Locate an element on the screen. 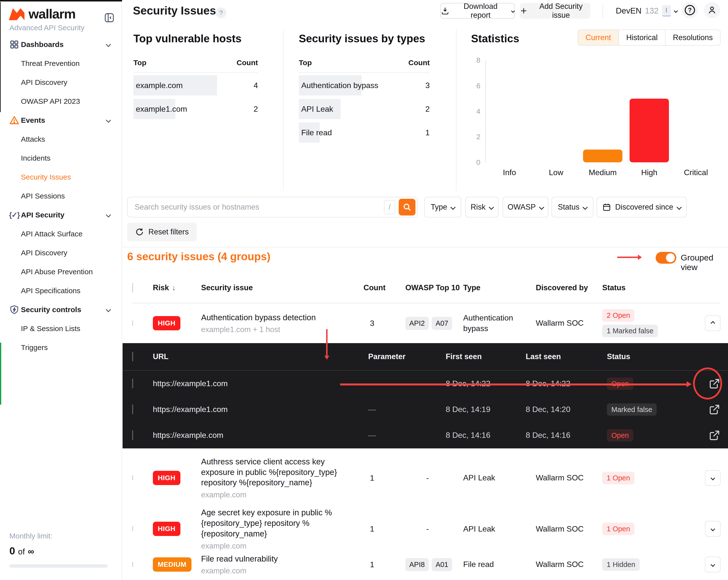 The width and height of the screenshot is (728, 580). first-seen-cell: 8 Dec, 14:22 is located at coordinates (486, 383).